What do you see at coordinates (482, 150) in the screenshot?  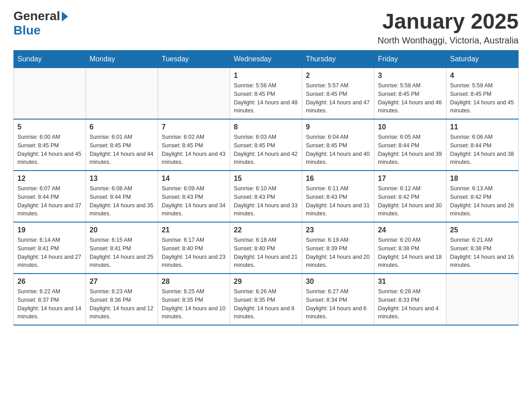 I see `day-info: Sunrise: 6:06 AM Sunset: 8:44 PM Dayligh…` at bounding box center [482, 150].